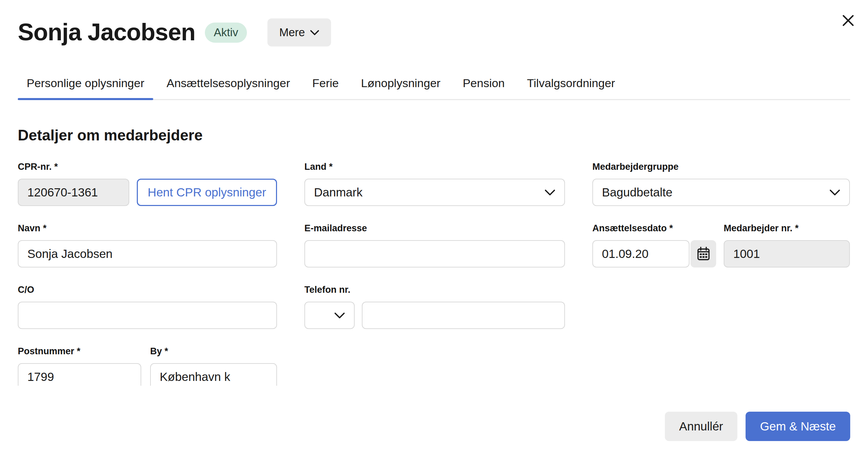 The width and height of the screenshot is (868, 453). I want to click on email-label: E-mailadresse, so click(435, 228).